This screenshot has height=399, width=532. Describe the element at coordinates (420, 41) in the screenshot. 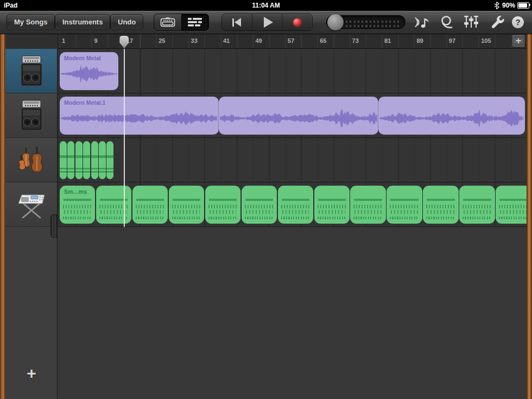

I see `ruler-bar-number: 89` at that location.